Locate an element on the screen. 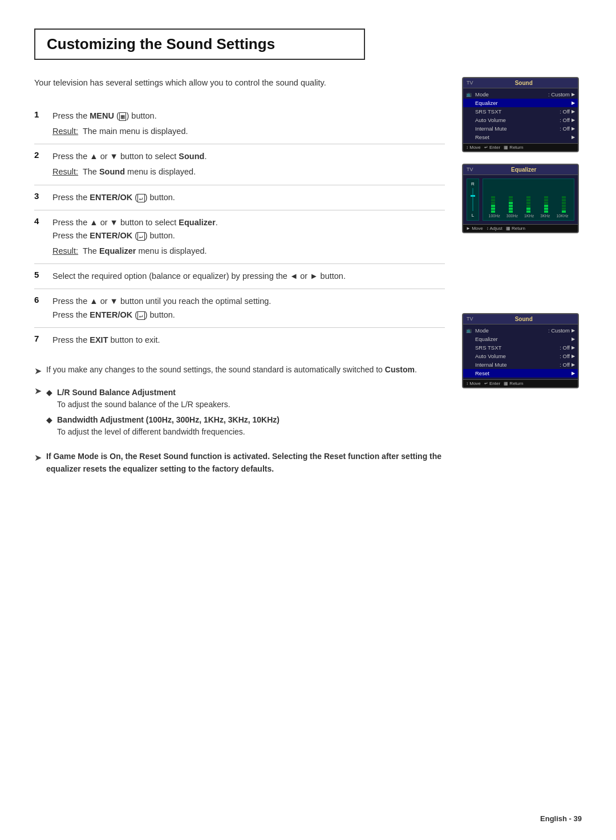 The image size is (616, 840). step-1-content: Press the MENU (▦) button. Result: The m… is located at coordinates (120, 124).